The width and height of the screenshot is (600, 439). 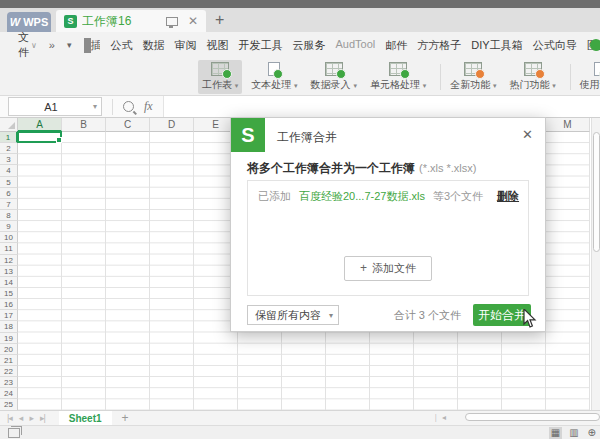 What do you see at coordinates (556, 433) in the screenshot?
I see `view-icon-0: ▦` at bounding box center [556, 433].